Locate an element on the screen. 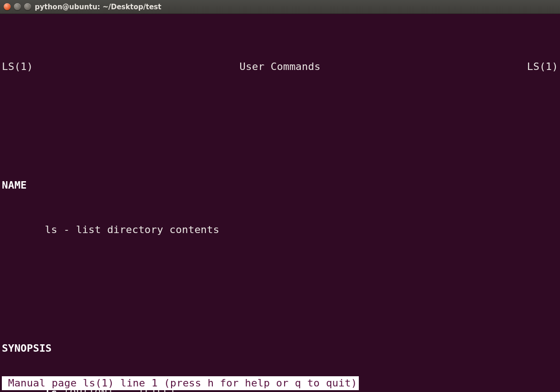 The height and width of the screenshot is (392, 560). window-titlebar: python@ubuntu: ~/Desktop/test is located at coordinates (280, 7).